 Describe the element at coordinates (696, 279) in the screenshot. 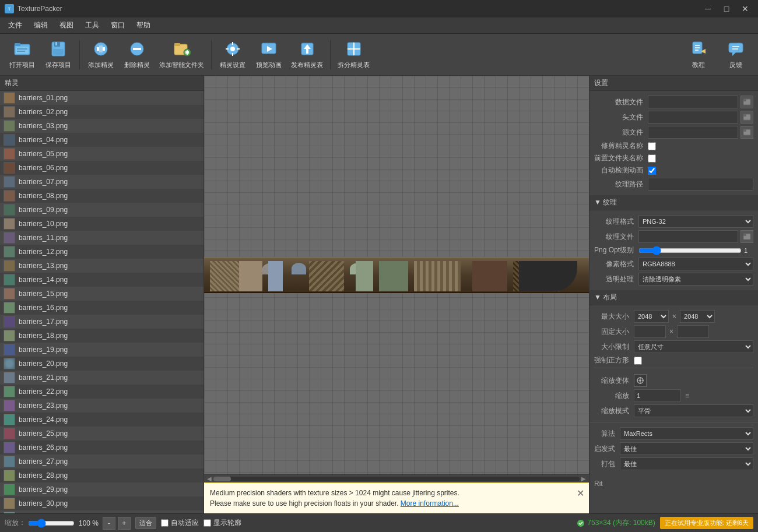

I see `transparency-select: 清除透明像素 保留透明像素 强制透明` at that location.